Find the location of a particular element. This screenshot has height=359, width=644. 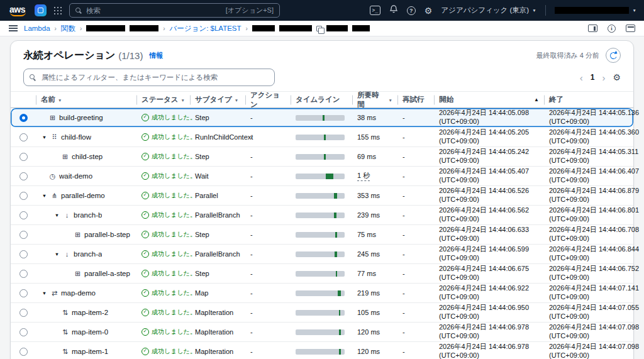

aws-logo: aws is located at coordinates (18, 10).